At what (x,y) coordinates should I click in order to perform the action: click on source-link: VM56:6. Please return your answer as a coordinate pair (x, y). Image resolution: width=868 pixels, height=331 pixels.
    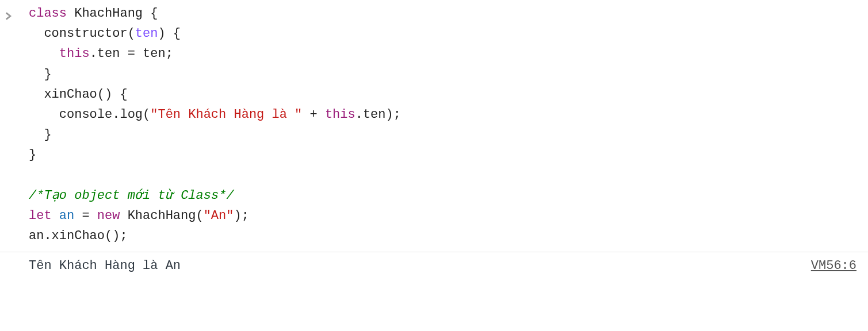
    Looking at the image, I should click on (834, 265).